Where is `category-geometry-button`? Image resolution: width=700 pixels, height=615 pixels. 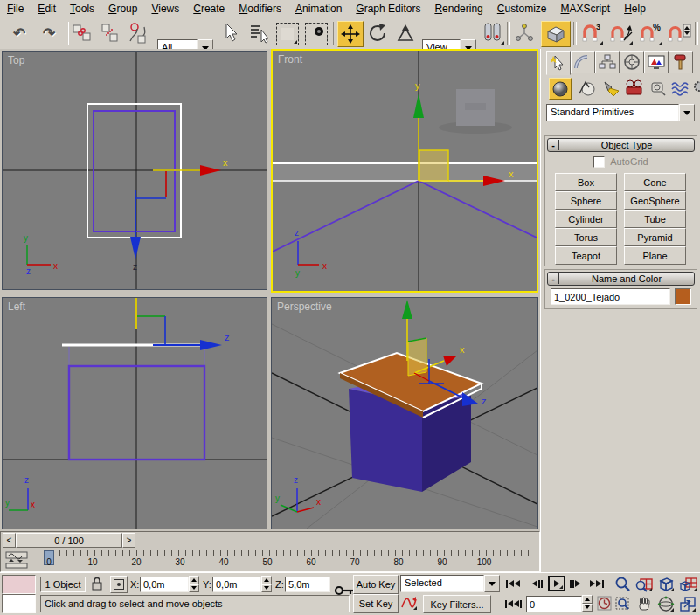
category-geometry-button is located at coordinates (560, 89).